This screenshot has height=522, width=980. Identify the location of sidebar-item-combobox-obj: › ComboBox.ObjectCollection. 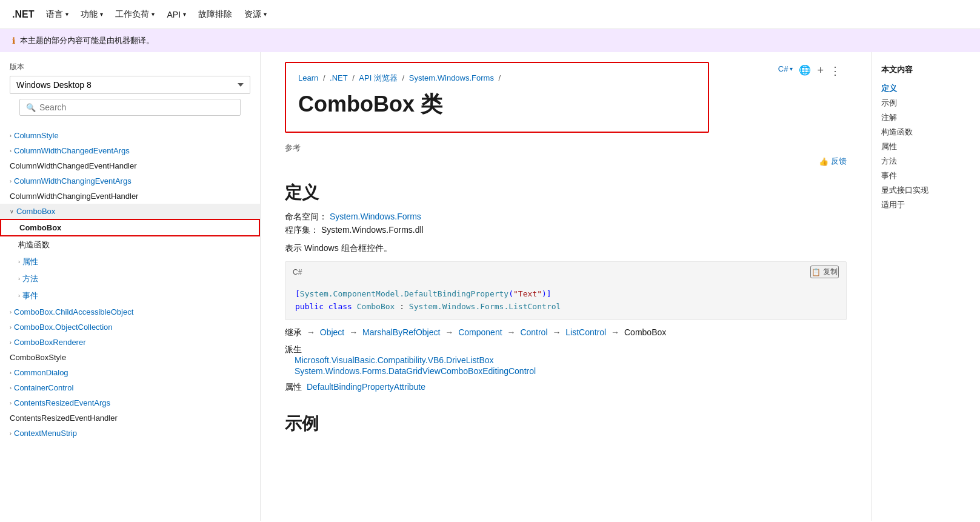
(130, 327).